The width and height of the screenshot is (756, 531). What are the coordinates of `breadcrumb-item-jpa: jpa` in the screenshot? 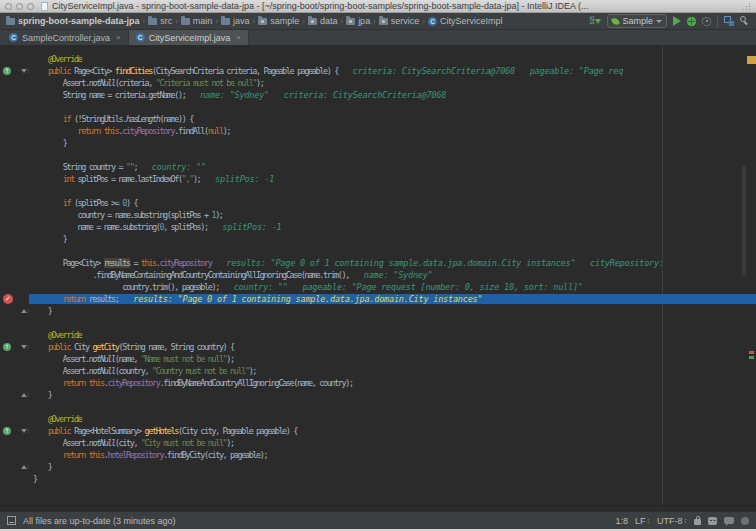 It's located at (358, 21).